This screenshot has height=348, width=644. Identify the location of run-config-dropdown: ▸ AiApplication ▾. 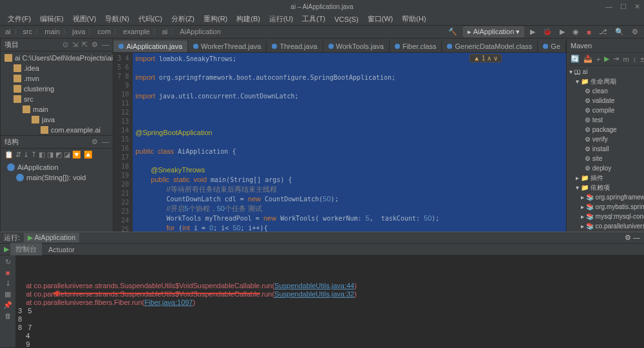
(493, 32).